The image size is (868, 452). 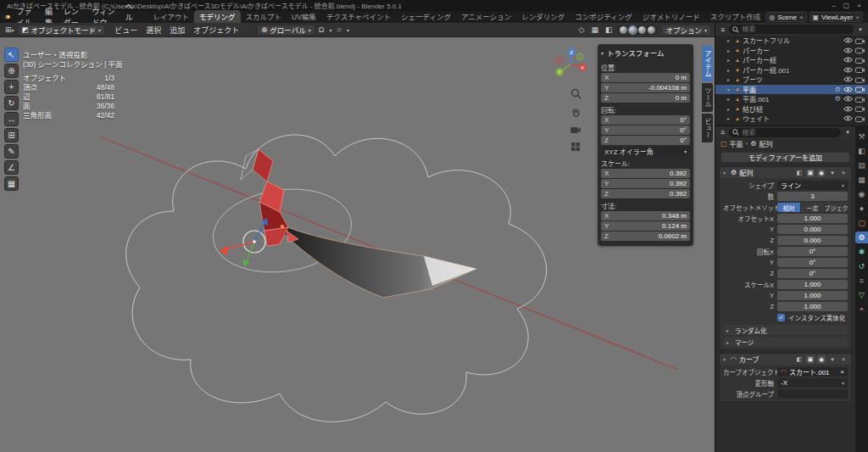 I want to click on n-panel-tab-tool: ツール, so click(x=707, y=98).